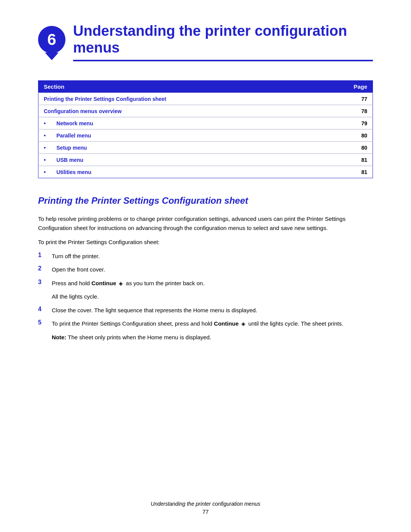 The height and width of the screenshot is (532, 411). What do you see at coordinates (206, 504) in the screenshot?
I see `footer-italic: Understanding the printer configuration …` at bounding box center [206, 504].